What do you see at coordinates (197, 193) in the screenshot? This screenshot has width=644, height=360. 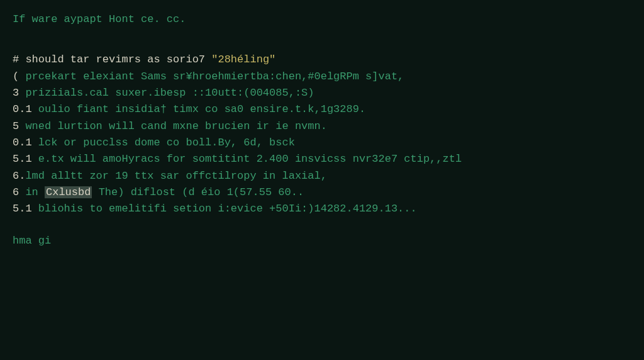 I see `line-text: The) diflost (d éio 1(57.55 60..` at bounding box center [197, 193].